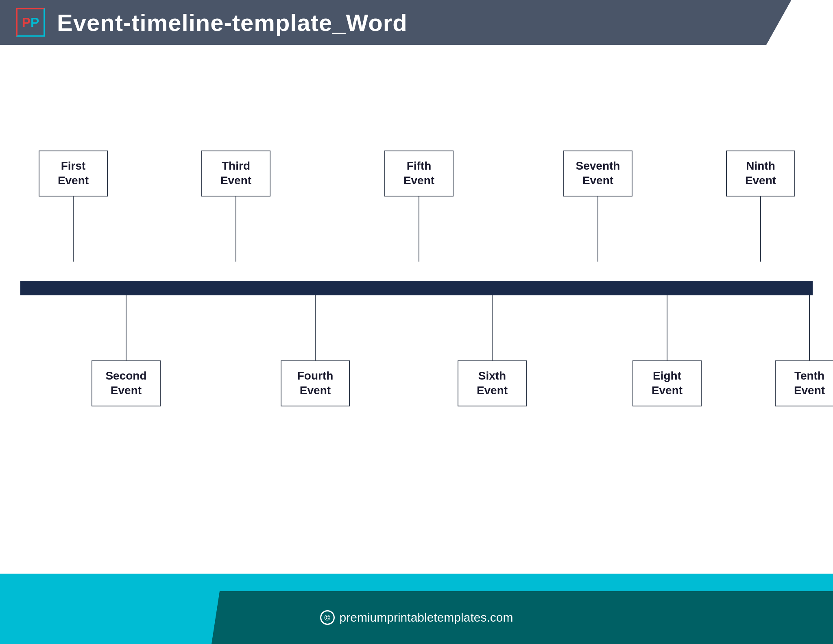  What do you see at coordinates (761, 173) in the screenshot?
I see `event-box-ninth: NinthEvent` at bounding box center [761, 173].